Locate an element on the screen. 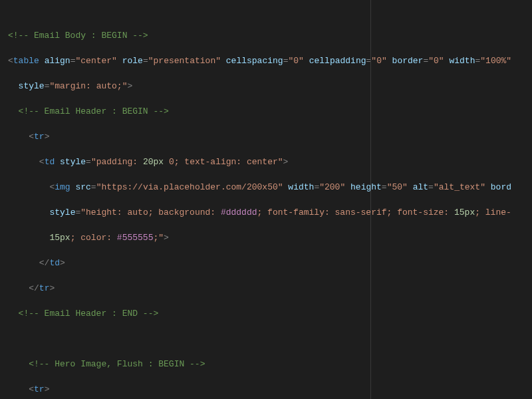  code-line: 15px; color: #555555;"> is located at coordinates (270, 238).